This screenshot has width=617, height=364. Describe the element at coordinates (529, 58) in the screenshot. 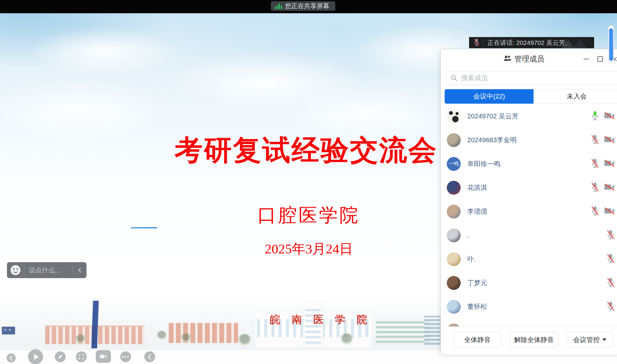

I see `panel-header: 管理成员` at that location.